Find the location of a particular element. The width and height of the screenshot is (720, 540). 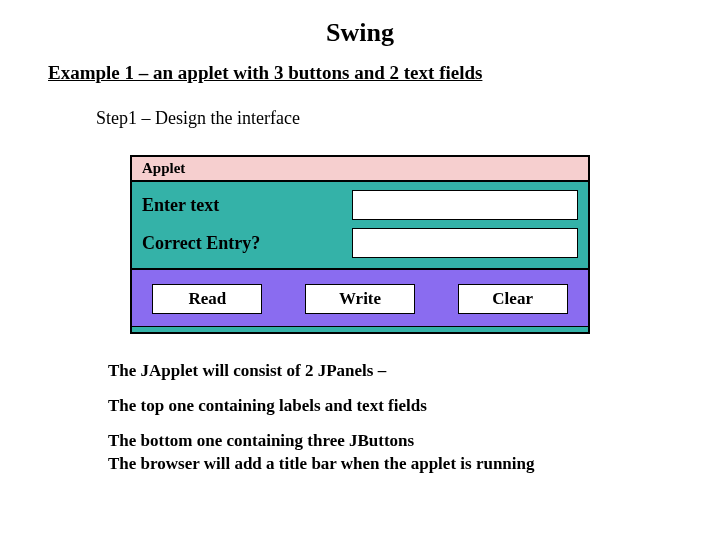

field-row: Correct Entry? is located at coordinates (360, 243).